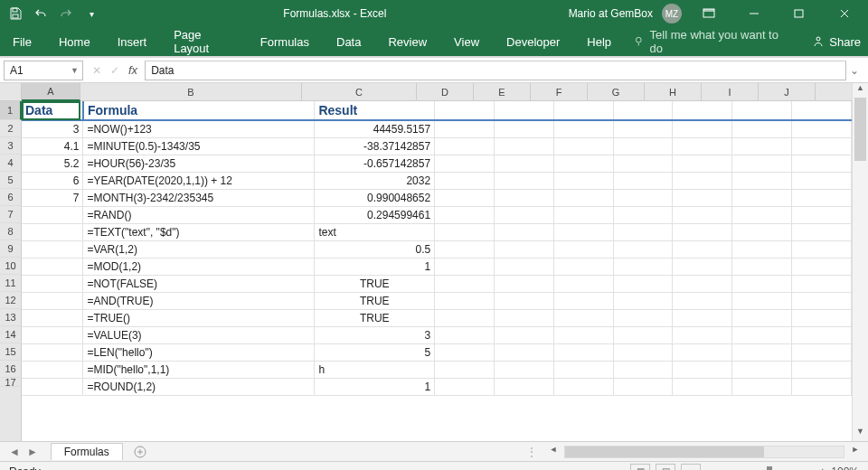 This screenshot has height=470, width=868. Describe the element at coordinates (861, 434) in the screenshot. I see `scroll-down-button: ▼` at that location.